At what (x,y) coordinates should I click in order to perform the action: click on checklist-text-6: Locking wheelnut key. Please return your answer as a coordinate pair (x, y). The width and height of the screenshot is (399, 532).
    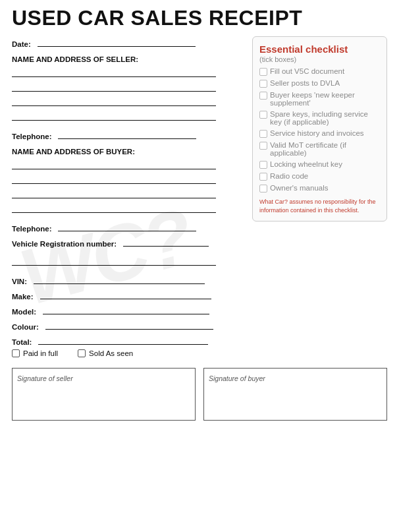
    Looking at the image, I should click on (306, 164).